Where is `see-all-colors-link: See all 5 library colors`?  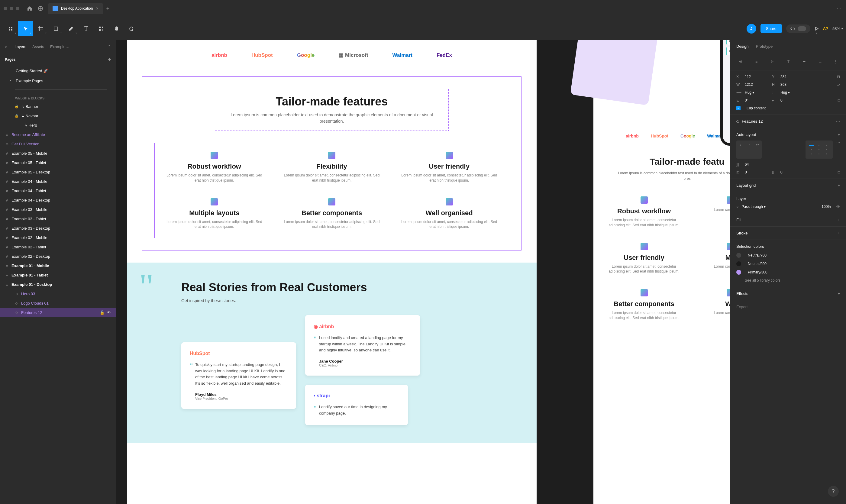
see-all-colors-link: See all 5 library colors is located at coordinates (792, 281).